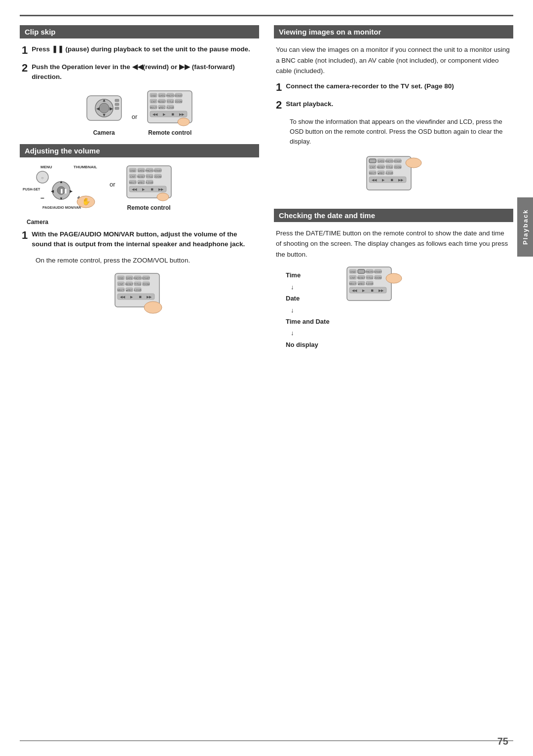  Describe the element at coordinates (139, 32) in the screenshot. I see `clip-skip-header: Clip skip` at that location.